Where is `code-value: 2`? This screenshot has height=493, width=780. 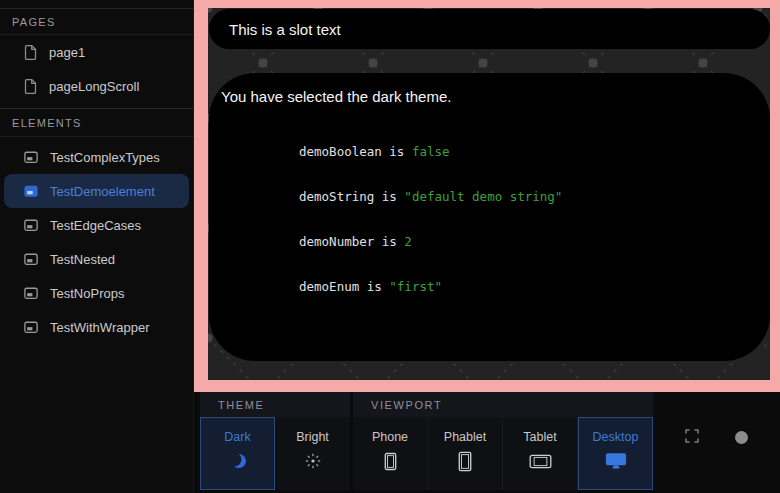 code-value: 2 is located at coordinates (408, 242).